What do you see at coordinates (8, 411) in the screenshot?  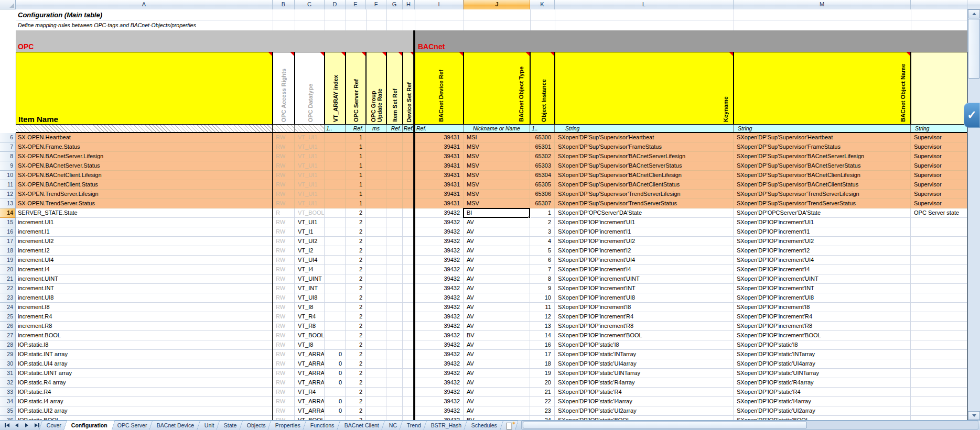 I see `row-header-35: 35` at bounding box center [8, 411].